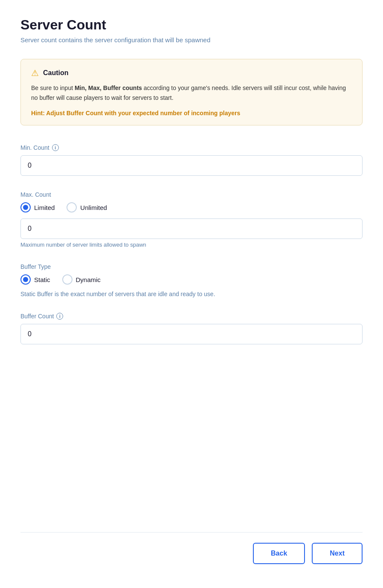  What do you see at coordinates (81, 279) in the screenshot?
I see `buffer-type-dynamic-option: Dynamic` at bounding box center [81, 279].